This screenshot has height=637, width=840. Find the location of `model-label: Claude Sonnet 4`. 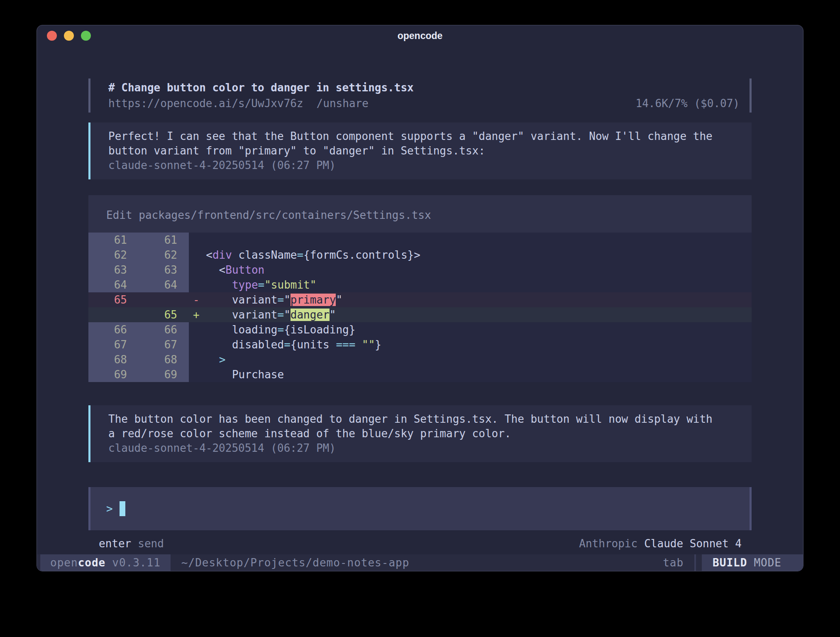

model-label: Claude Sonnet 4 is located at coordinates (693, 544).